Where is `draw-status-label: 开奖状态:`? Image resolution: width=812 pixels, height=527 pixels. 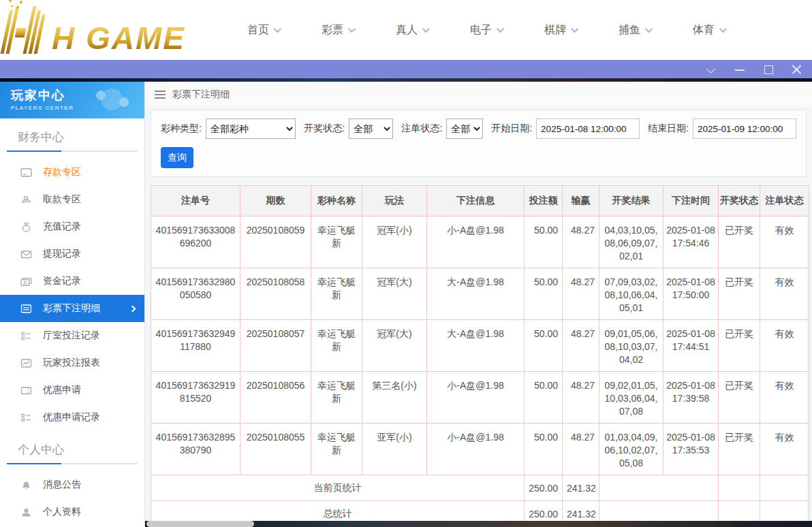
draw-status-label: 开奖状态: is located at coordinates (324, 129).